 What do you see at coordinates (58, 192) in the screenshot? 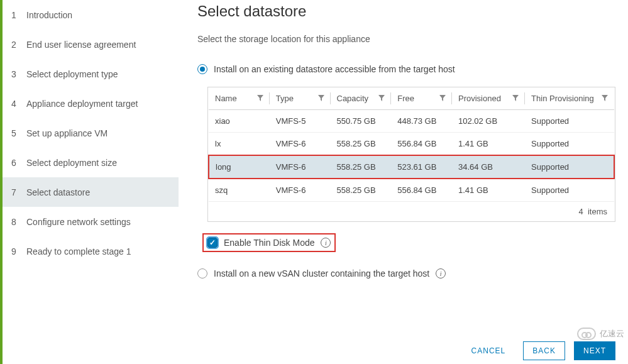
I see `step-label: Select datastore` at bounding box center [58, 192].